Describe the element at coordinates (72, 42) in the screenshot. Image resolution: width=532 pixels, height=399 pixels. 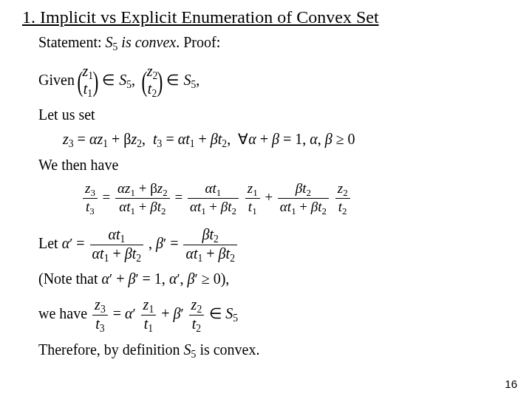
I see `statement-label: Statement:` at that location.